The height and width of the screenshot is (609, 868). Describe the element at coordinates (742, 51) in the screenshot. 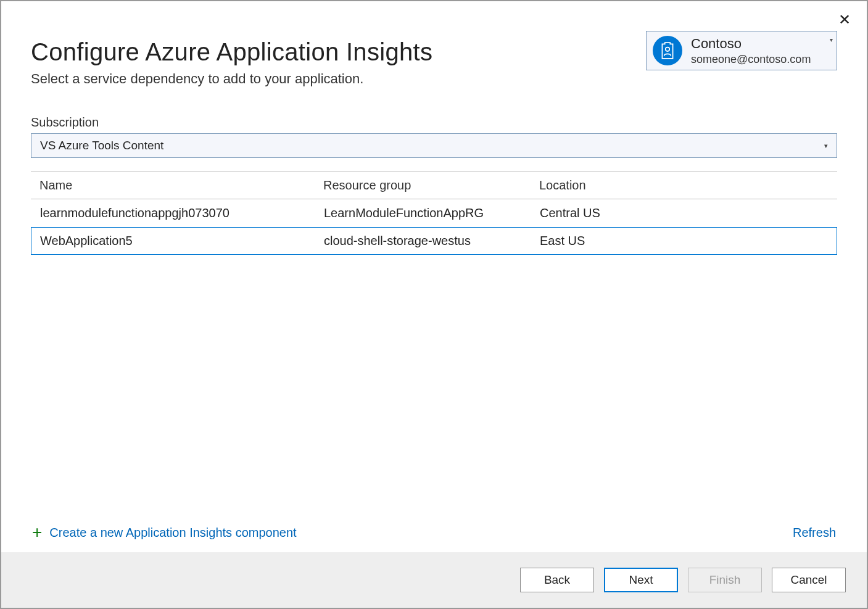

I see `account-selector: Contoso someone@contoso.com ▾` at that location.